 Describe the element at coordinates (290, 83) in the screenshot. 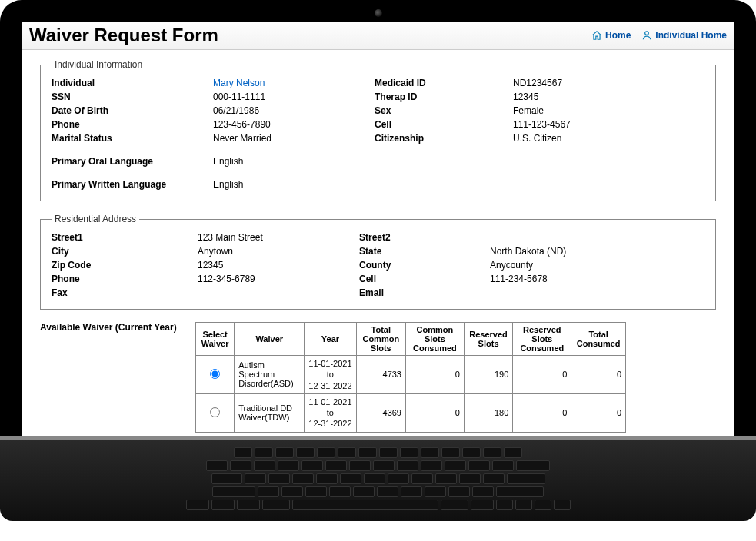

I see `individual-value: Mary Nelson` at that location.